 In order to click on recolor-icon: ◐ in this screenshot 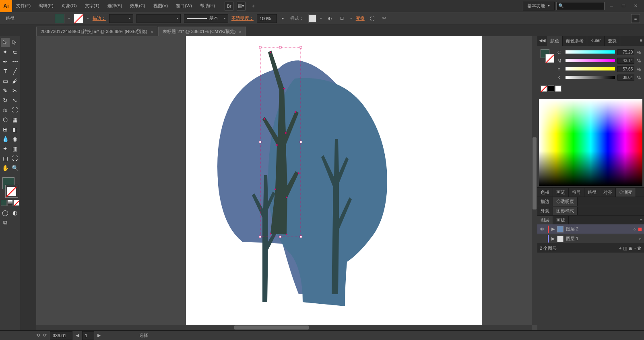, I will do `click(330, 19)`.